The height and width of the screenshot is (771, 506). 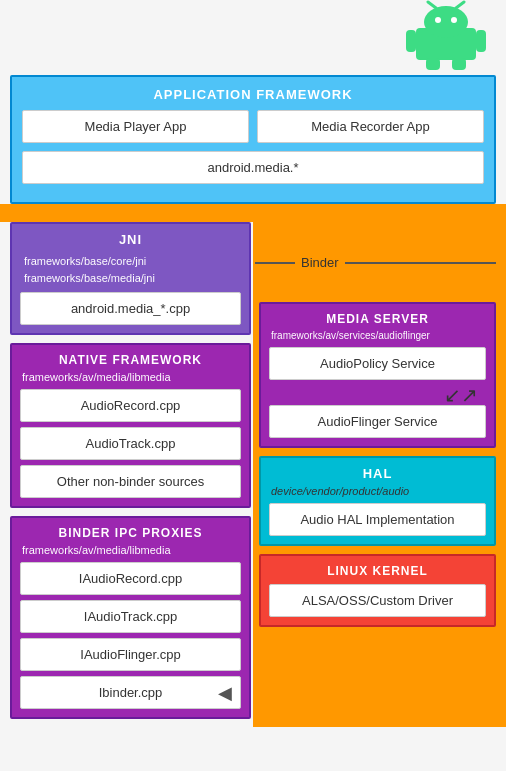 I want to click on jni-title: JNI, so click(x=130, y=240).